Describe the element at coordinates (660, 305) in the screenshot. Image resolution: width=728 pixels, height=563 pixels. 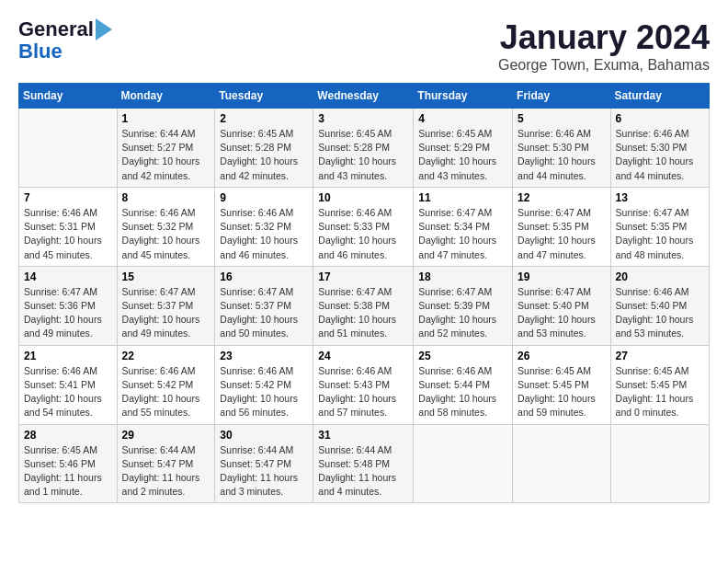
I see `calendar-cell: 20Sunrise: 6:46 AMSunset: 5:40 PMDayligh…` at that location.